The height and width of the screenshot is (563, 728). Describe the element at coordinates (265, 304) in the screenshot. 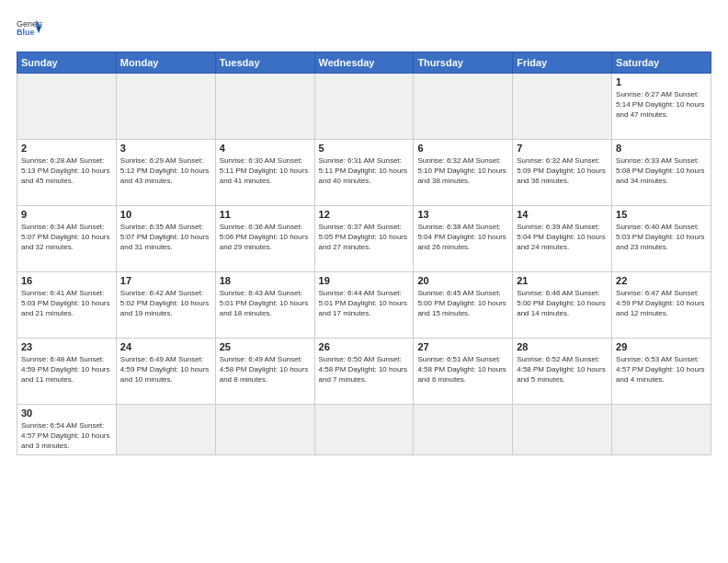

I see `day-info: Sunrise: 6:43 AM Sunset: 5:01 PM Dayligh…` at that location.